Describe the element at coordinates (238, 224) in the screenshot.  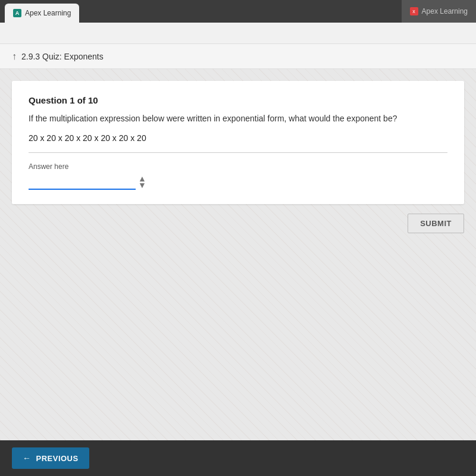
I see `submit-area: SUBMIT` at that location.